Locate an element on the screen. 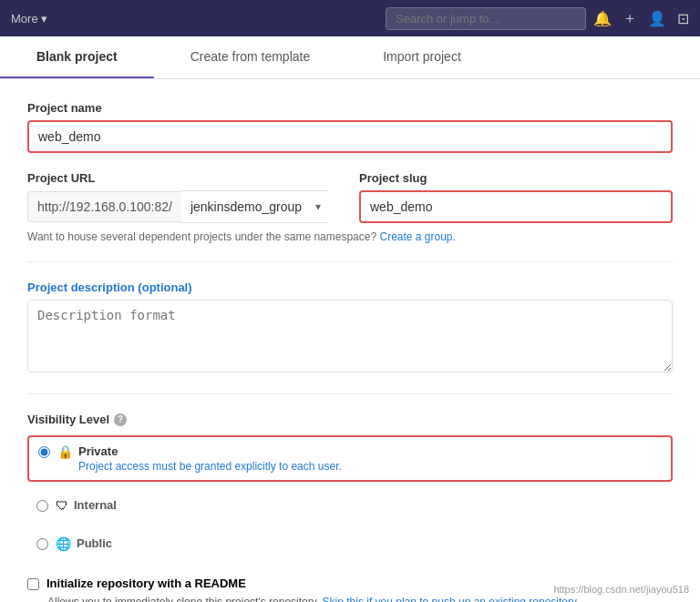  project-name-label: Project name is located at coordinates (350, 107).